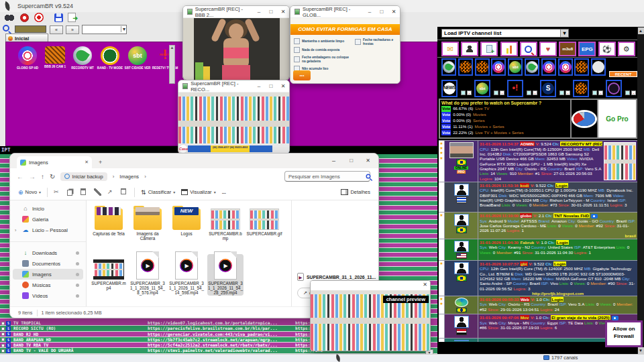  Describe the element at coordinates (641, 191) in the screenshot. I see `iptv-scrollbar: ▲ ▼` at that location.